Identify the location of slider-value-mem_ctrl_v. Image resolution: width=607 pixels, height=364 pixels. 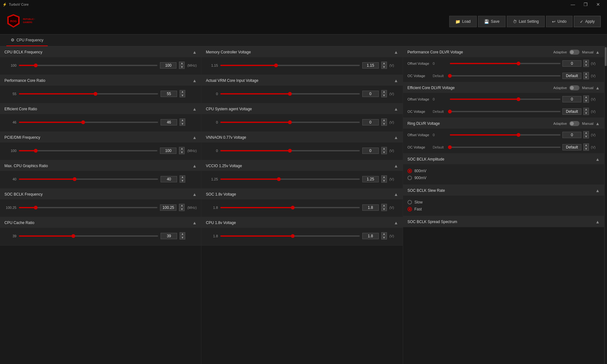
(371, 65).